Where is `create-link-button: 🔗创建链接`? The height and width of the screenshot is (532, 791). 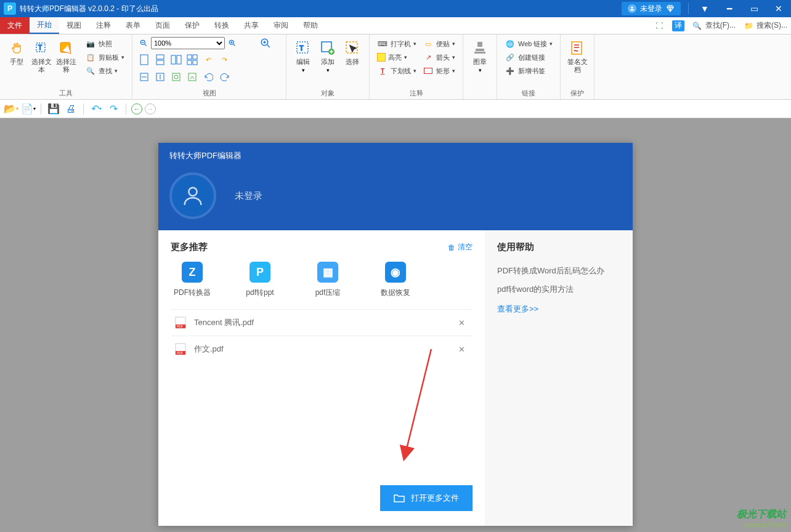
create-link-button: 🔗创建链接 is located at coordinates (529, 57).